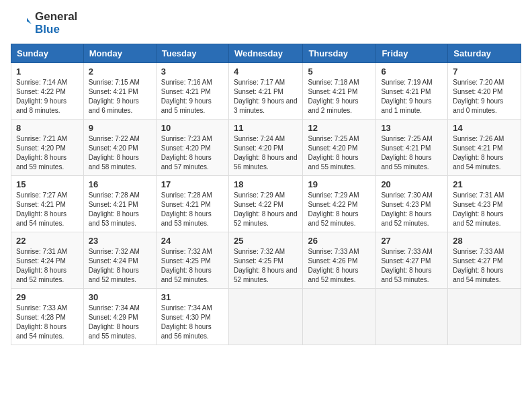  Describe the element at coordinates (265, 204) in the screenshot. I see `calendar-day-cell: 18 Sunrise: 7:29 AM Sunset: 4:22 PM Dayl…` at that location.